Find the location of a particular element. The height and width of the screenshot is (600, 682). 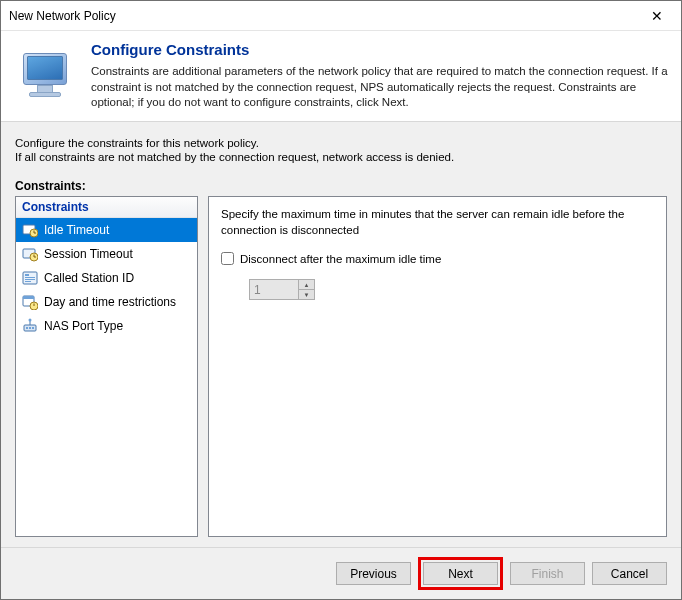

list-item-idle-timeout: Idle Timeout is located at coordinates (106, 230).